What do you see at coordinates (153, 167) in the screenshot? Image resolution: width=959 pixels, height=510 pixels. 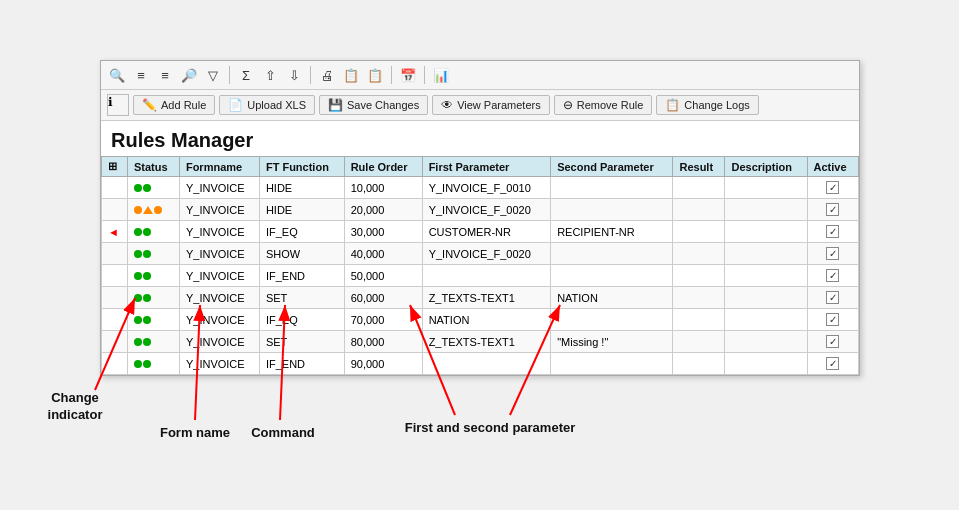 I see `col-status: Status` at bounding box center [153, 167].